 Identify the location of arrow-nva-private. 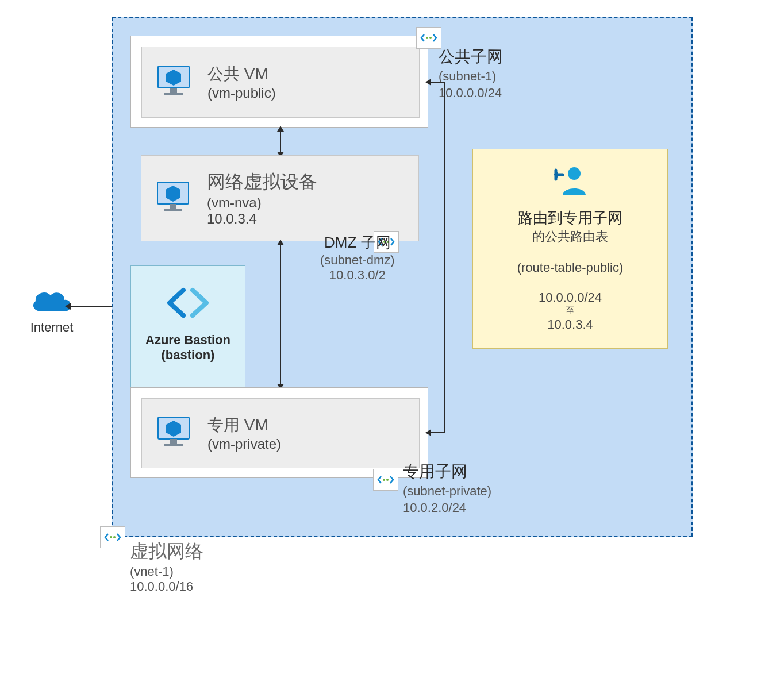
(280, 314).